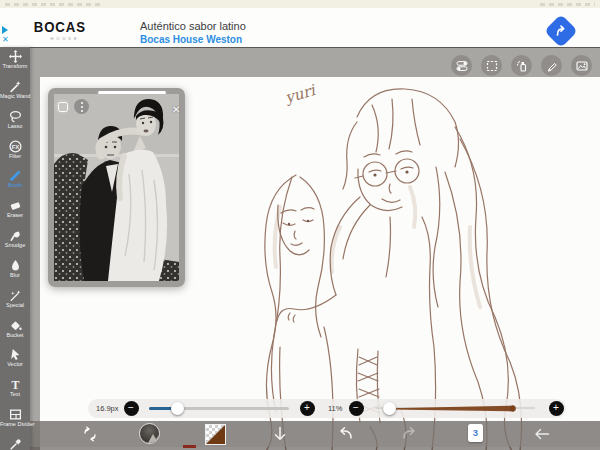  Describe the element at coordinates (300, 28) in the screenshot. I see `ad-banner: ✕ BOCAS HOUSE Auténtico sabor latino Boc…` at that location.